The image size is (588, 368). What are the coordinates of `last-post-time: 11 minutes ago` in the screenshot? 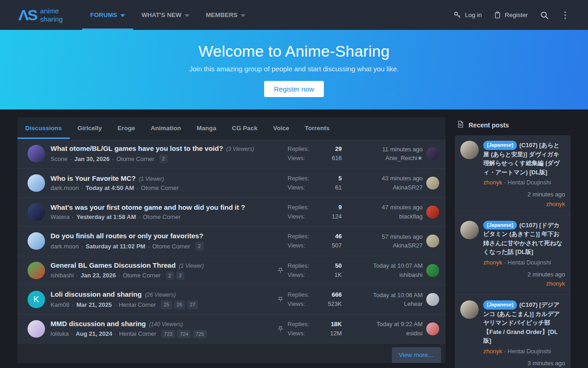 It's located at (402, 149).